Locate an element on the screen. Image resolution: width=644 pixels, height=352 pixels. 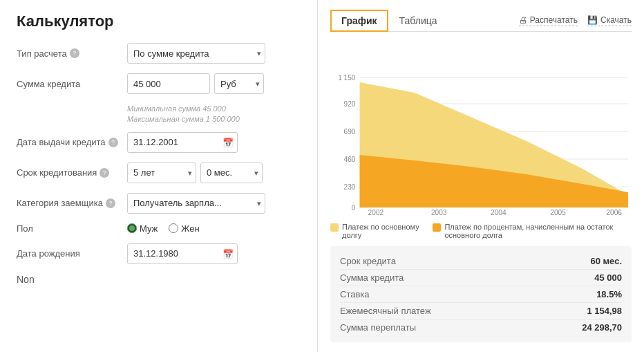
birthdate-row: Дата рождения 📅 is located at coordinates (159, 254).